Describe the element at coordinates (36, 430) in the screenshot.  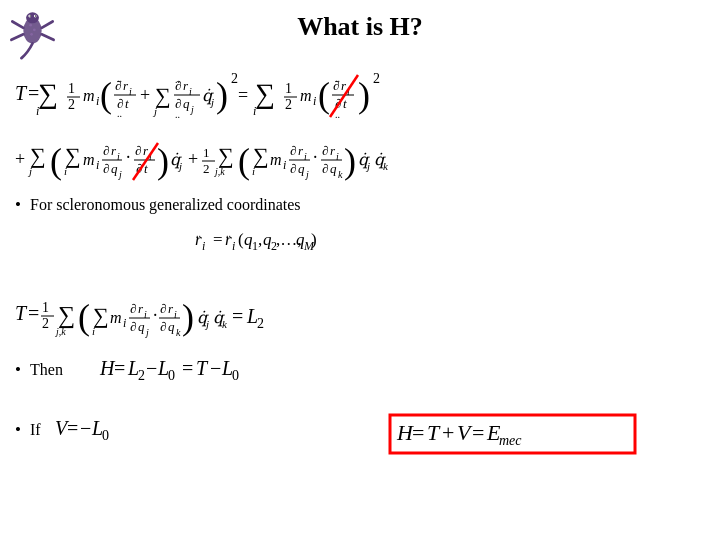
I see `svg-text: If` at that location.